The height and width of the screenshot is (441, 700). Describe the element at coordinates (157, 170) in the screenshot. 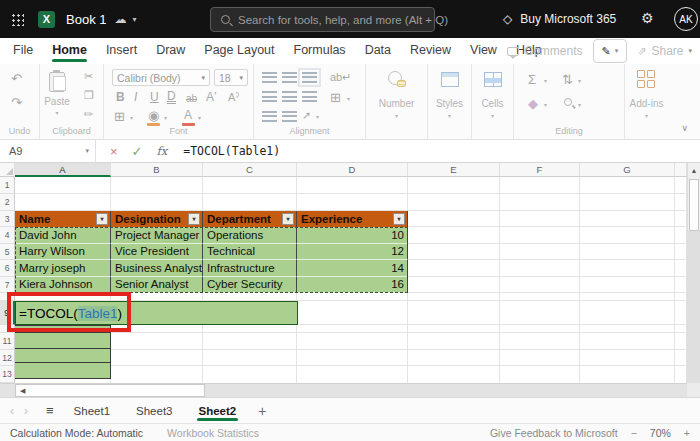

I see `column-header-b: B` at that location.